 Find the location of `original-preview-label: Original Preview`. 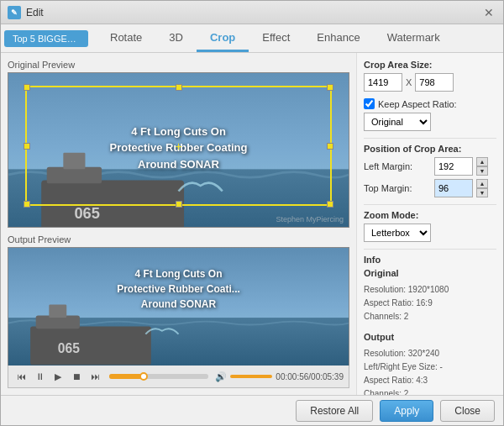

original-preview-label: Original Preview is located at coordinates (178, 65).